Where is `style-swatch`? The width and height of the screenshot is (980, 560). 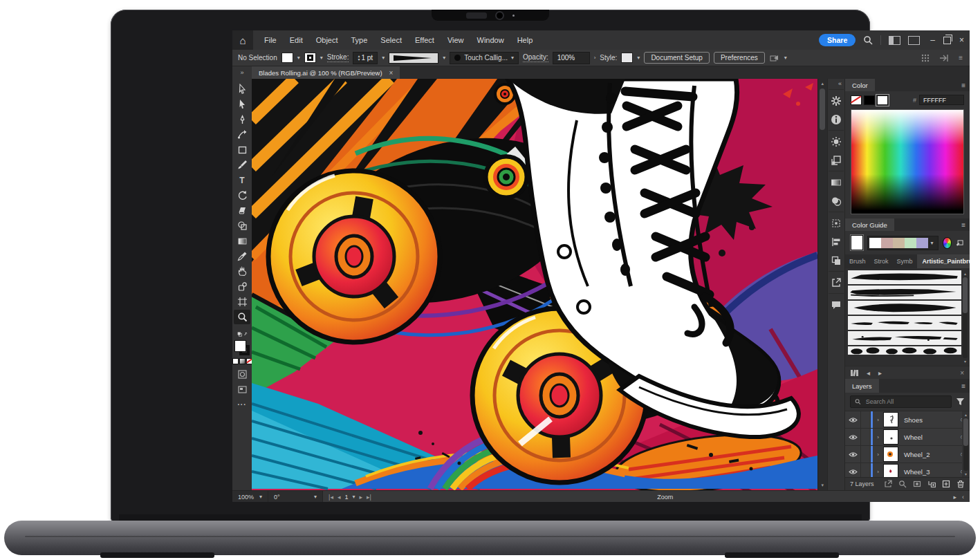
style-swatch is located at coordinates (627, 58).